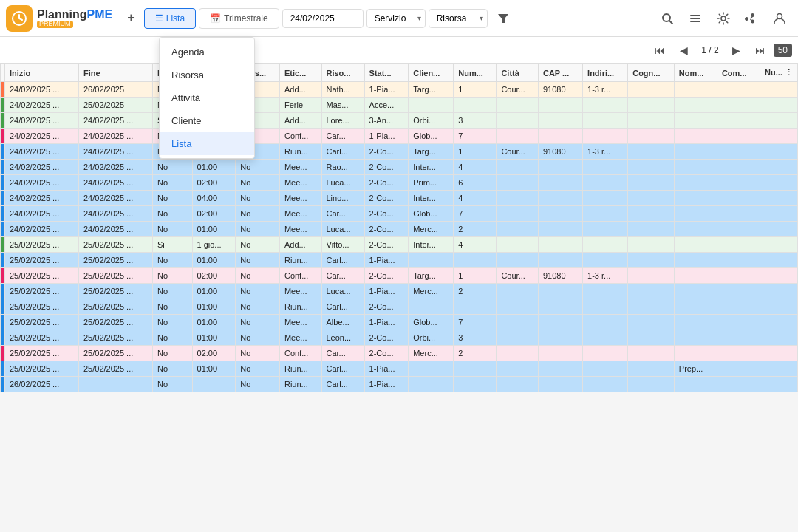 This screenshot has width=798, height=532. What do you see at coordinates (300, 73) in the screenshot?
I see `col-etic: Etic...` at bounding box center [300, 73].